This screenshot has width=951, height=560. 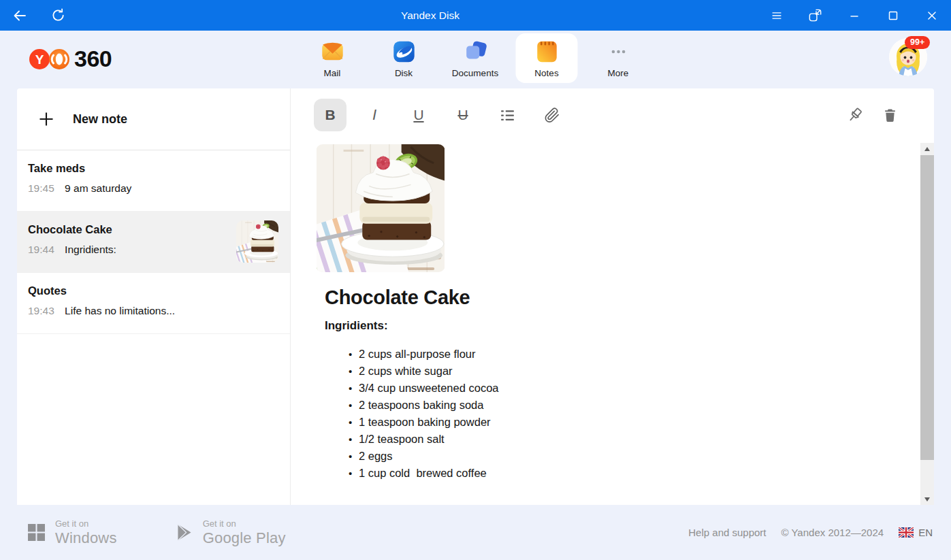 What do you see at coordinates (244, 538) in the screenshot?
I see `gplay-big-label: Google Play` at bounding box center [244, 538].